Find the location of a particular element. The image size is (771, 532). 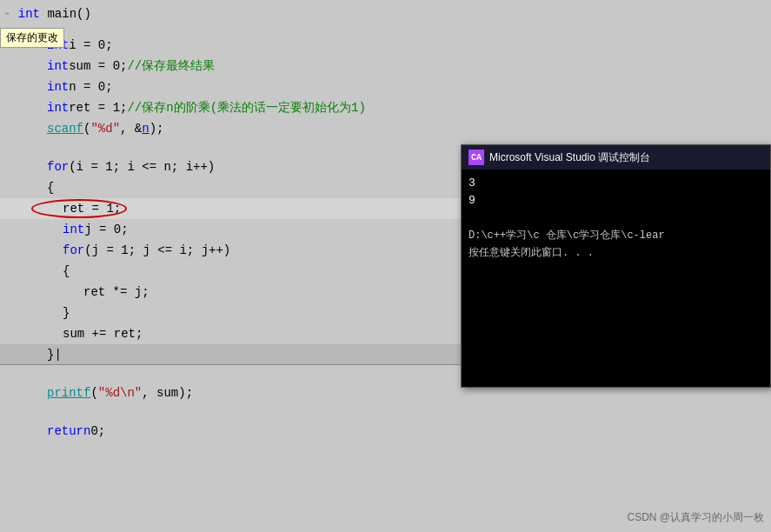

ret-assignment: ret = 1; is located at coordinates (92, 209).